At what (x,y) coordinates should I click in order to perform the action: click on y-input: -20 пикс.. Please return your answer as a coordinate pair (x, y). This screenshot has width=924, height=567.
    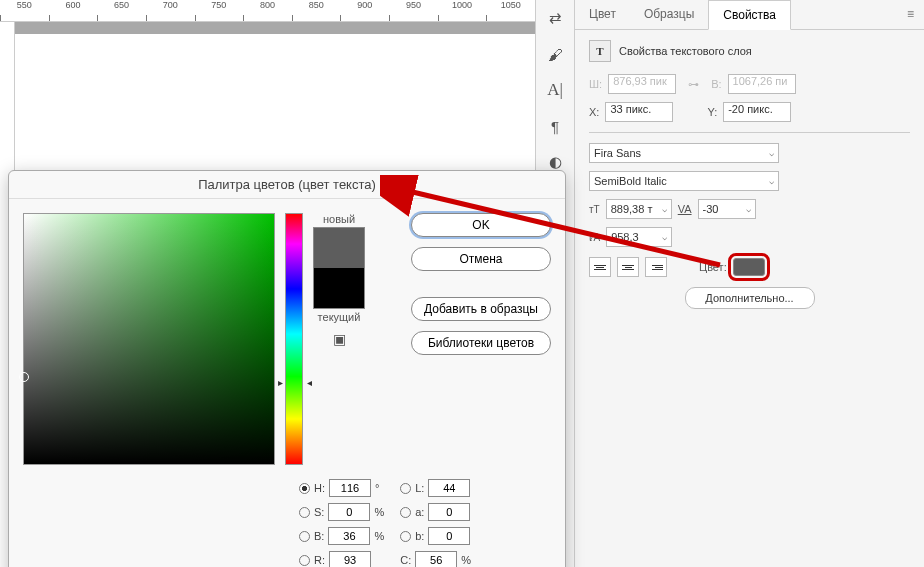
    Looking at the image, I should click on (757, 112).